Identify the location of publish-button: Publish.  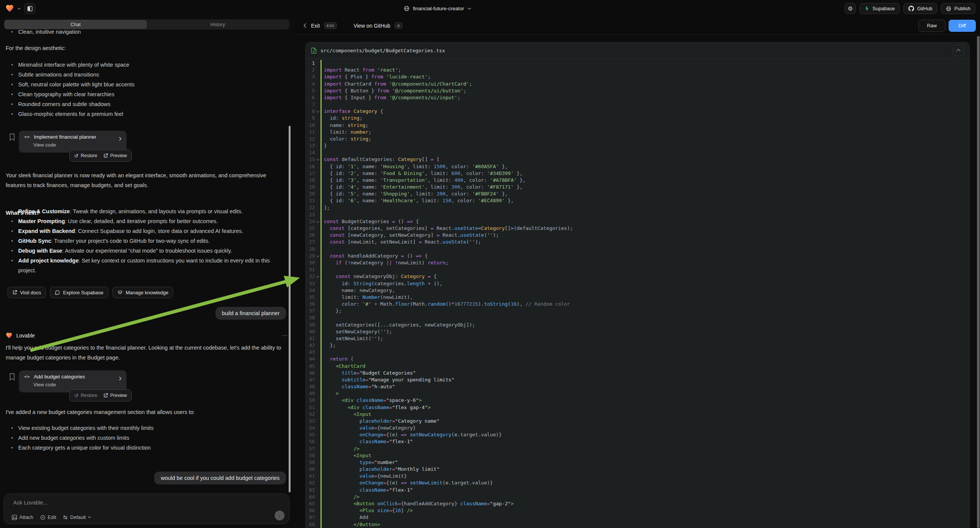
(958, 8).